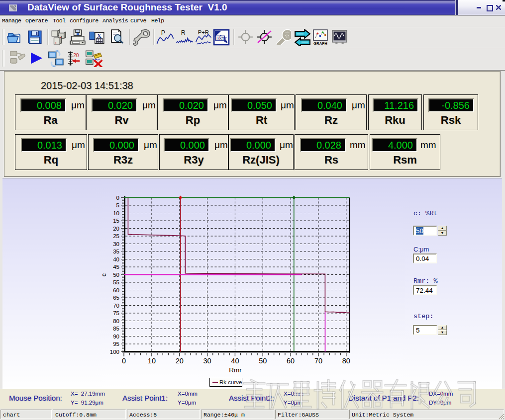  What do you see at coordinates (203, 32) in the screenshot?
I see `svg-text: P+R` at bounding box center [203, 32].